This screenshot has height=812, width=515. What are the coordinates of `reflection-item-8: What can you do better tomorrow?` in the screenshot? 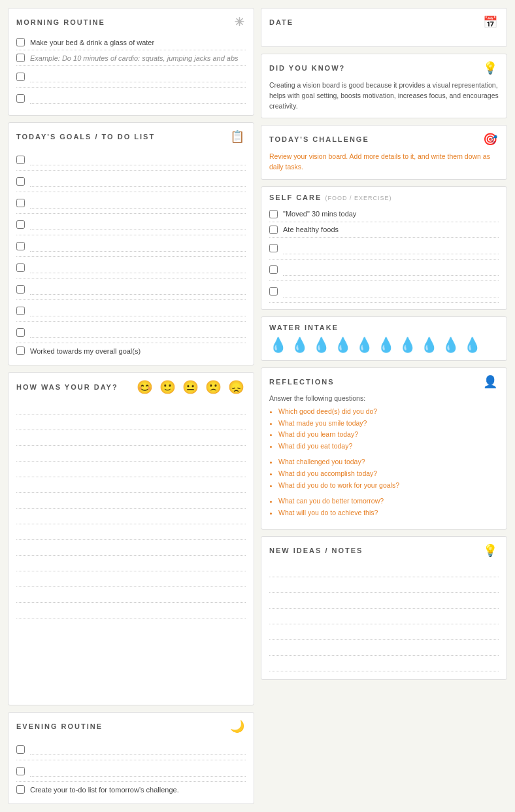 It's located at (388, 501).